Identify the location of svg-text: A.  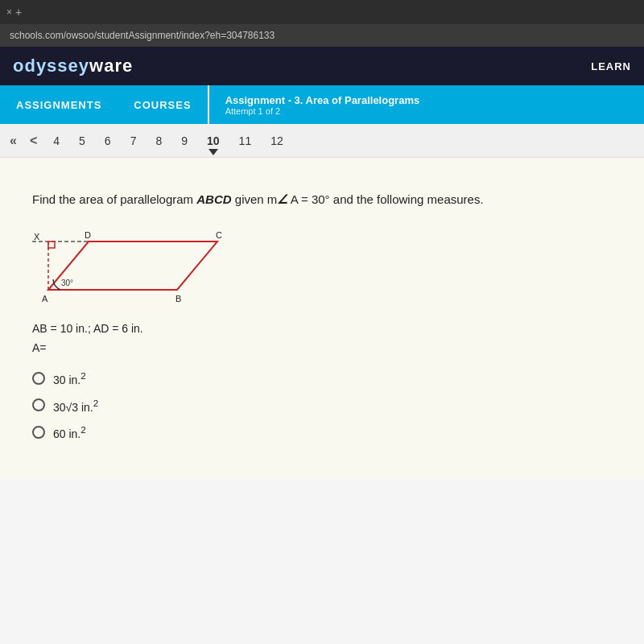
(45, 299).